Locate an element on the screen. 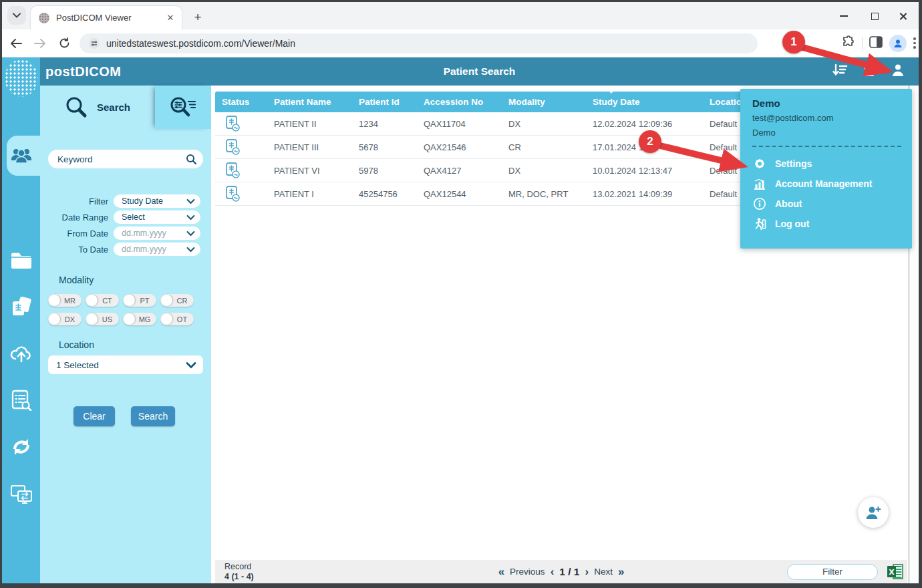 Image resolution: width=922 pixels, height=588 pixels. sort-order-icon is located at coordinates (840, 71).